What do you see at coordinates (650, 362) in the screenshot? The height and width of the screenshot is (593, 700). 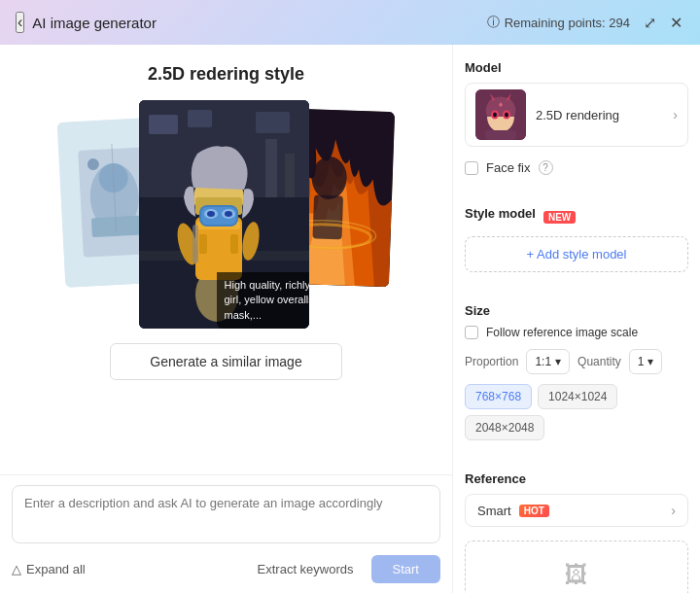 I see `qty-dropdown-arrow-icon: ▾` at bounding box center [650, 362].